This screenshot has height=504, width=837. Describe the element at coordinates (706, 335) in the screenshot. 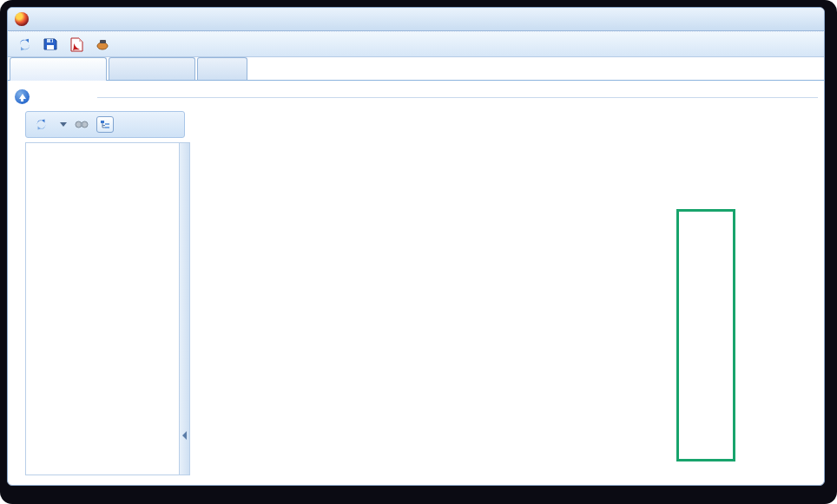

I see `unit-price-highlight-box` at that location.